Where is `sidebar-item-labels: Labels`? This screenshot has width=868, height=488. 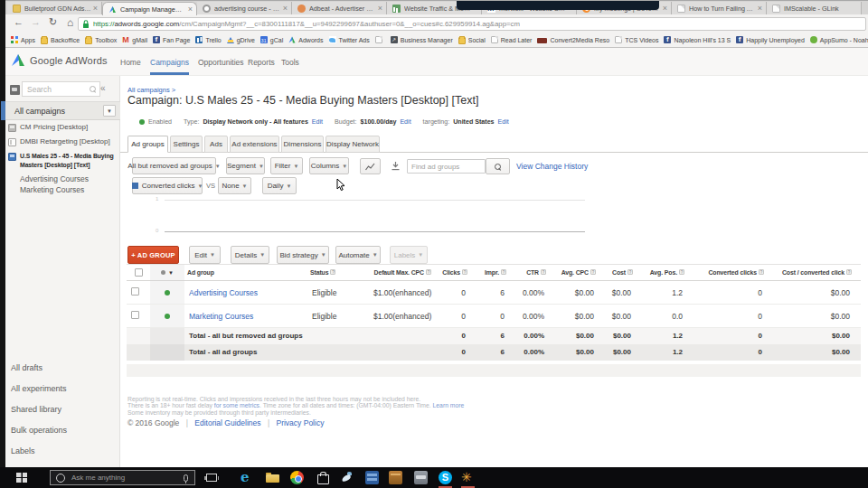
sidebar-item-labels: Labels is located at coordinates (24, 451).